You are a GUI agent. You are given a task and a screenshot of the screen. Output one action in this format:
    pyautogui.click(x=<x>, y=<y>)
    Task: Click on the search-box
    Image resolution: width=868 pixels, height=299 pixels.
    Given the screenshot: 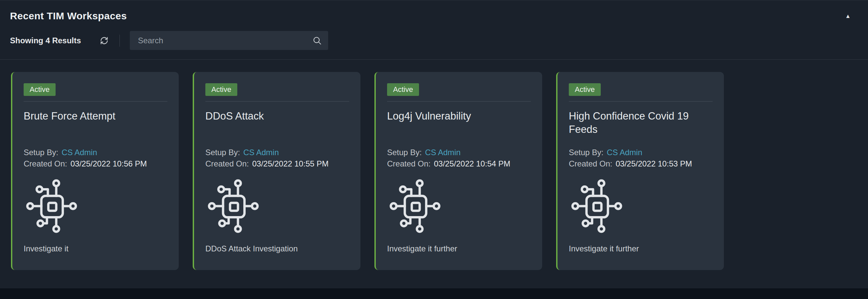 What is the action you would take?
    pyautogui.click(x=229, y=40)
    